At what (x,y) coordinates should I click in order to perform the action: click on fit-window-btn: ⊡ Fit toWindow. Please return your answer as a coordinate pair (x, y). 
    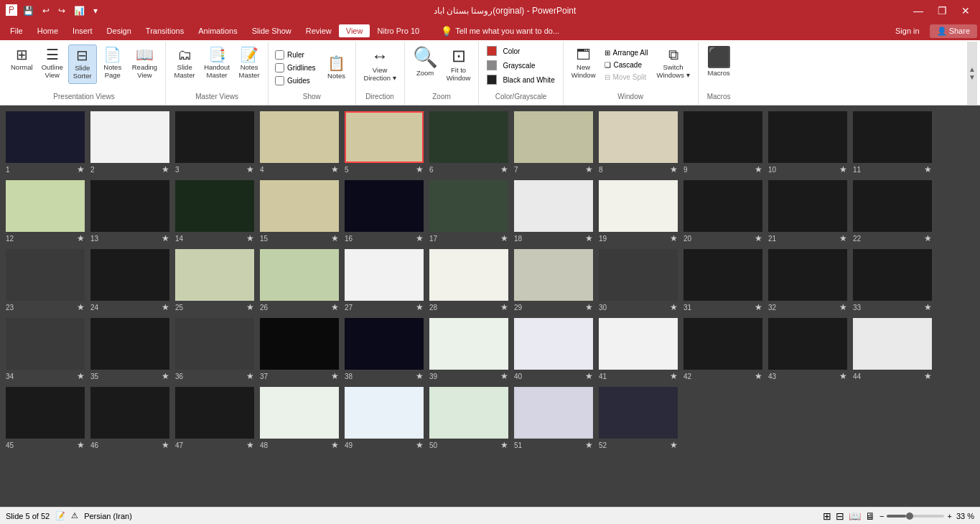
    Looking at the image, I should click on (459, 65).